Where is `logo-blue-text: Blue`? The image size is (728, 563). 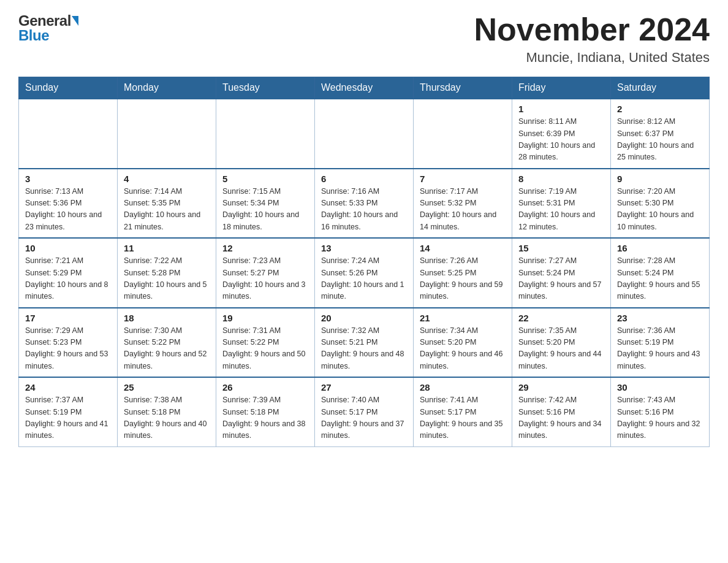 logo-blue-text: Blue is located at coordinates (34, 36).